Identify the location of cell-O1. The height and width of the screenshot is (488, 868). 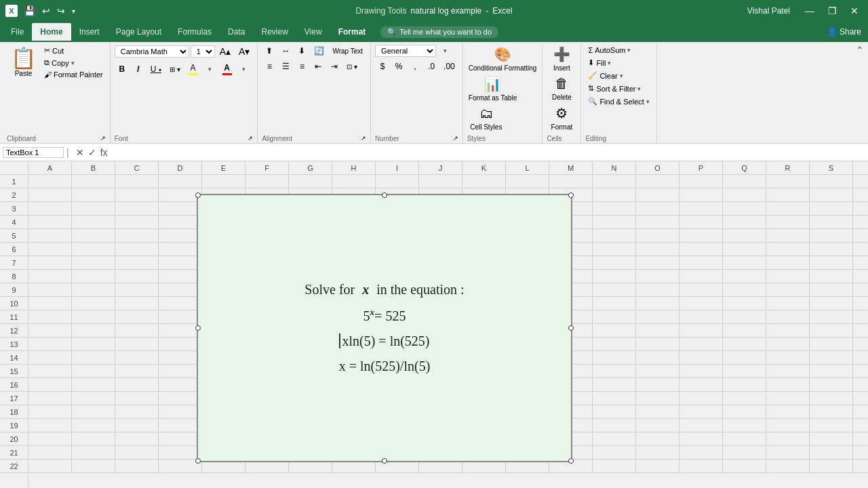
(658, 182).